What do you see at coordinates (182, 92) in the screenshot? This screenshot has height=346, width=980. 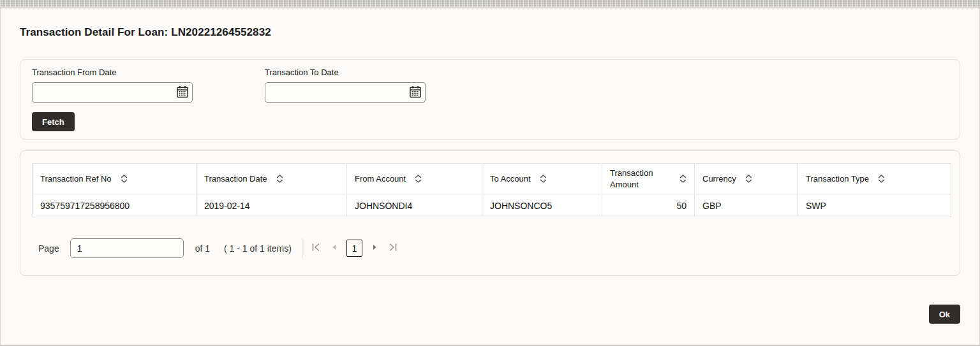 I see `from-date-calendar-button` at bounding box center [182, 92].